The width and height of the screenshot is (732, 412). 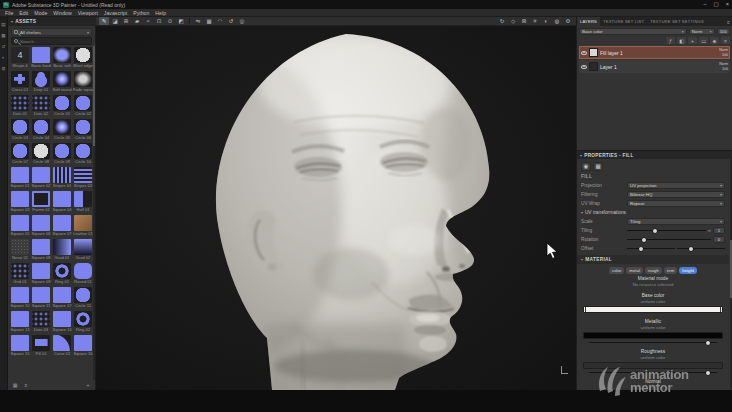 I want to click on asset-item: Curve 01, so click(x=62, y=346).